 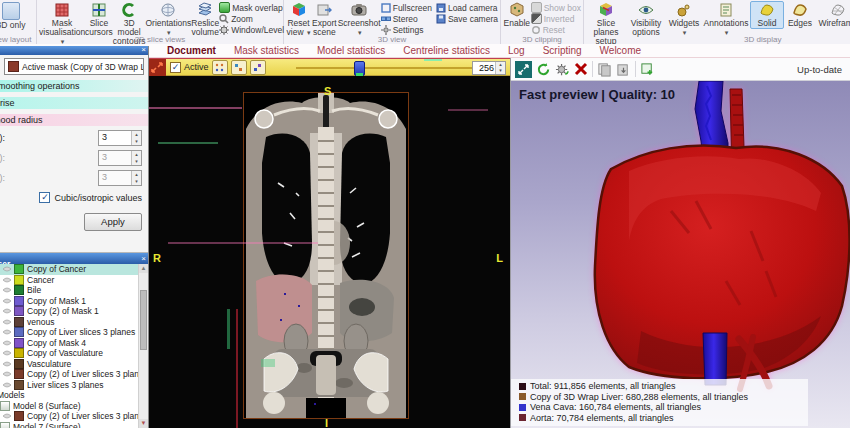 What do you see at coordinates (624, 70) in the screenshot?
I see `import-model-icon` at bounding box center [624, 70].